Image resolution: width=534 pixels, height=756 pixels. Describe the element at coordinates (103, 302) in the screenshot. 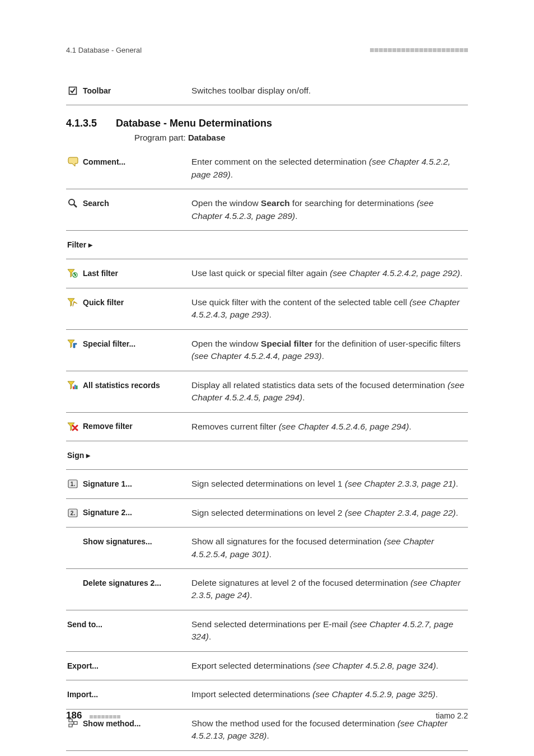

I see `label-text: Quick filter` at that location.